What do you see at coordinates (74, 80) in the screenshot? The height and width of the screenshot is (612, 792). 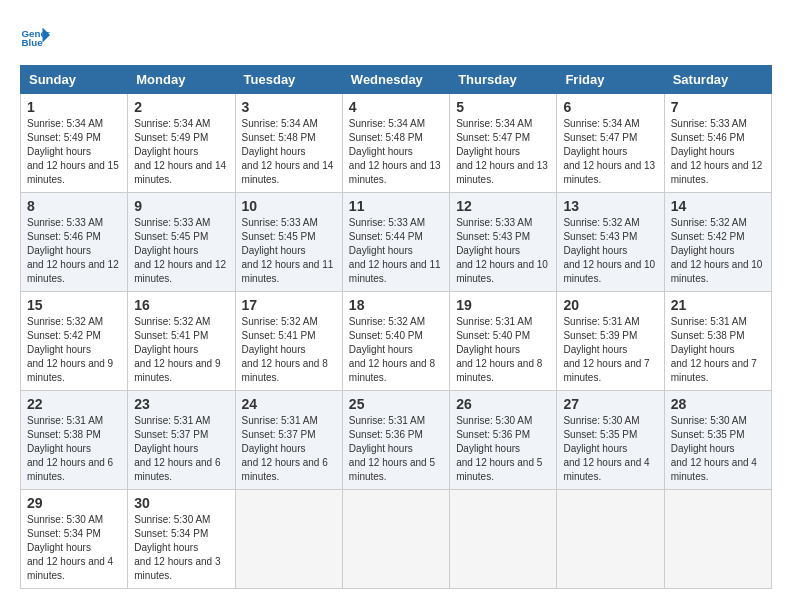 I see `weekday-header-sunday: Sunday` at bounding box center [74, 80].